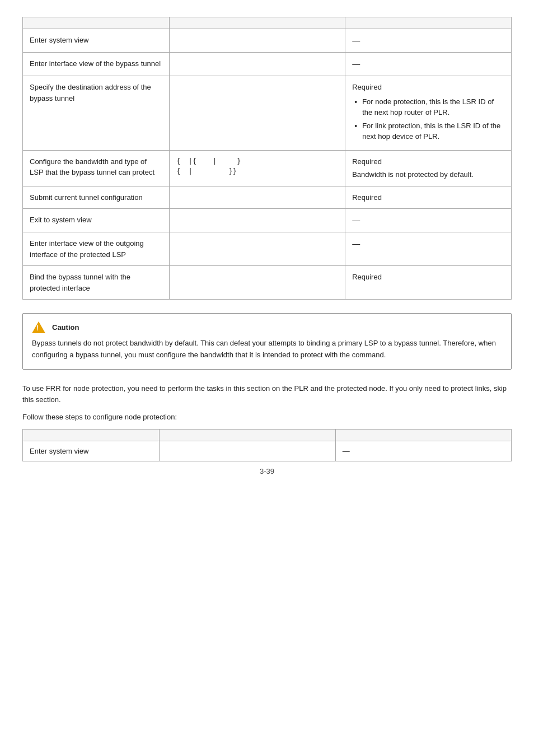  I want to click on bottom-table-header-col3, so click(423, 435).